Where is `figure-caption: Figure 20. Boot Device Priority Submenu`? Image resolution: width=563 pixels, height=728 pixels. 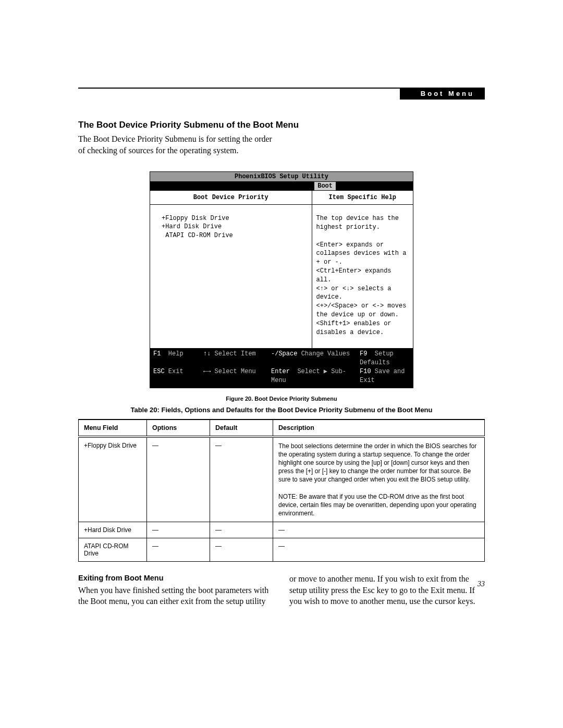
figure-caption: Figure 20. Boot Device Priority Submenu is located at coordinates (282, 399).